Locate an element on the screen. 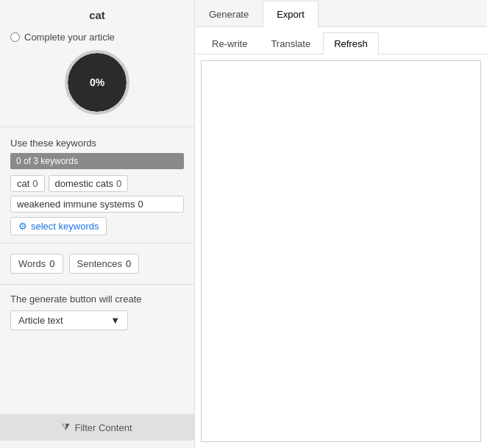 This screenshot has height=448, width=487. article-title: cat is located at coordinates (97, 13).